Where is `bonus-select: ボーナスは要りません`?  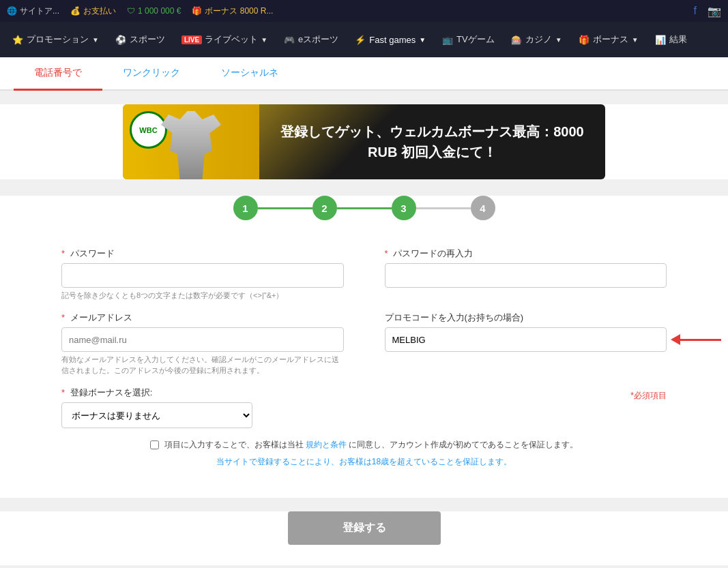
bonus-select: ボーナスは要りません is located at coordinates (157, 415).